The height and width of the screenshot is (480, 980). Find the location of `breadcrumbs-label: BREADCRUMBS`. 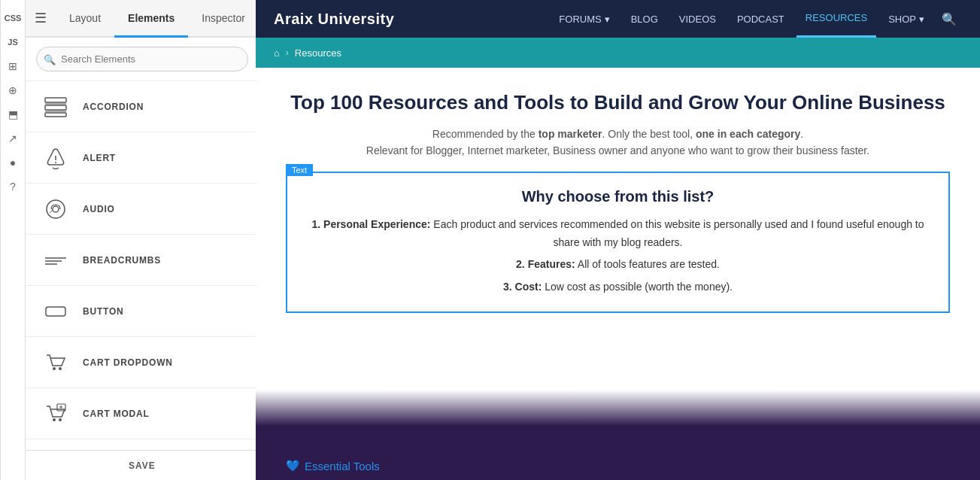

breadcrumbs-label: BREADCRUMBS is located at coordinates (122, 260).